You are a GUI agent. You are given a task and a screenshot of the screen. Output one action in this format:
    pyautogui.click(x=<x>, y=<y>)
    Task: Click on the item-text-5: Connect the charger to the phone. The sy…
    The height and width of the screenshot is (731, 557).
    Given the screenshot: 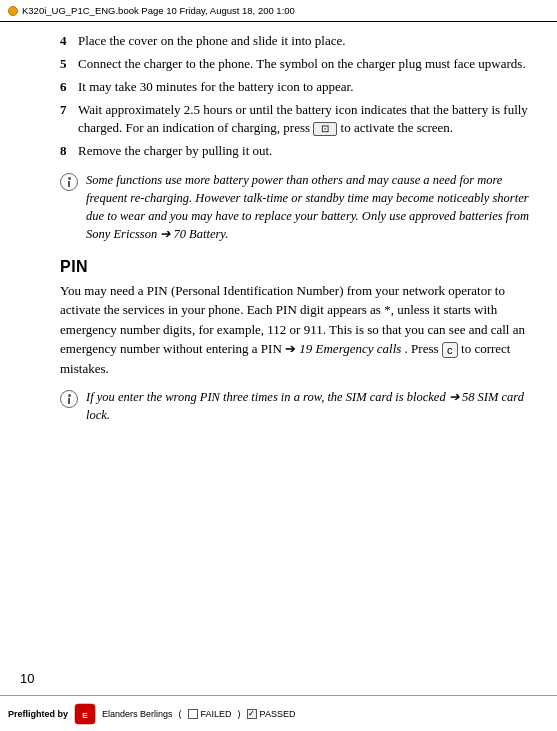 What is the action you would take?
    pyautogui.click(x=308, y=64)
    